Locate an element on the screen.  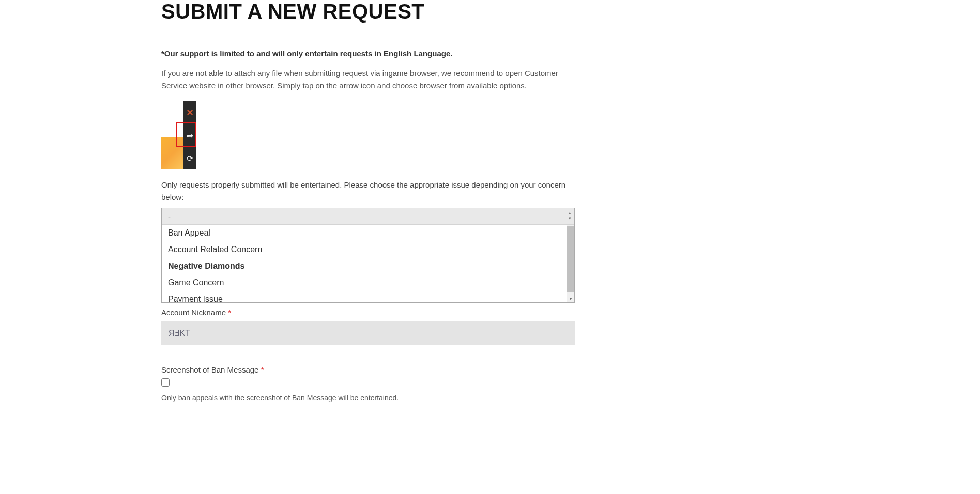
nickname-label: Account Nickname * is located at coordinates (368, 312).